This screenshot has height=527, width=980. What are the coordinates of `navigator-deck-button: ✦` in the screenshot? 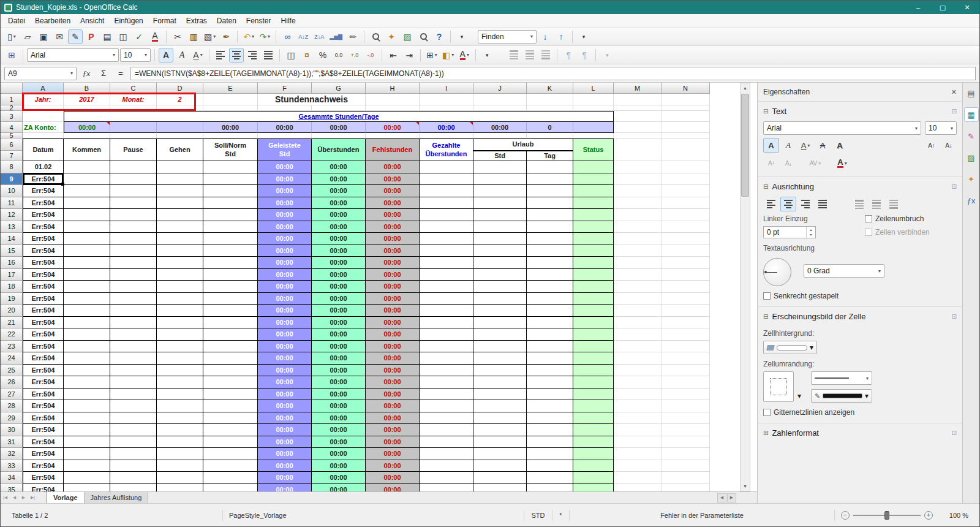 It's located at (971, 179).